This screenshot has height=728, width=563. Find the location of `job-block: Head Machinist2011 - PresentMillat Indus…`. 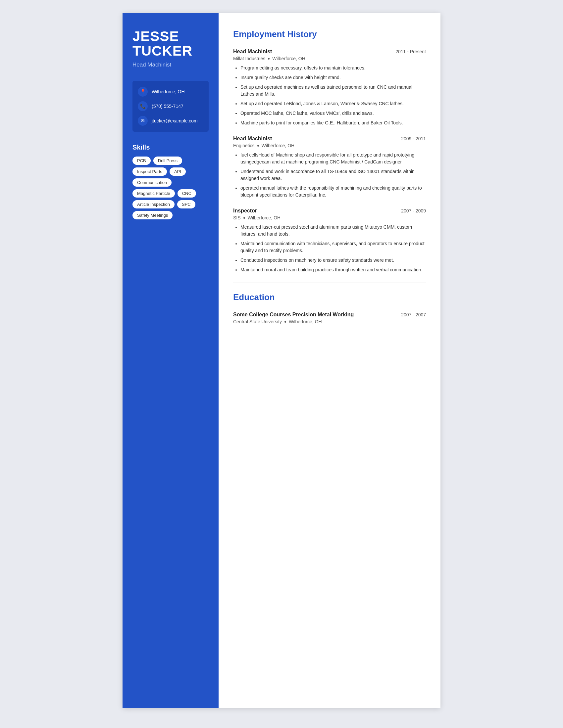

job-block: Head Machinist2011 - PresentMillat Indus… is located at coordinates (330, 87).